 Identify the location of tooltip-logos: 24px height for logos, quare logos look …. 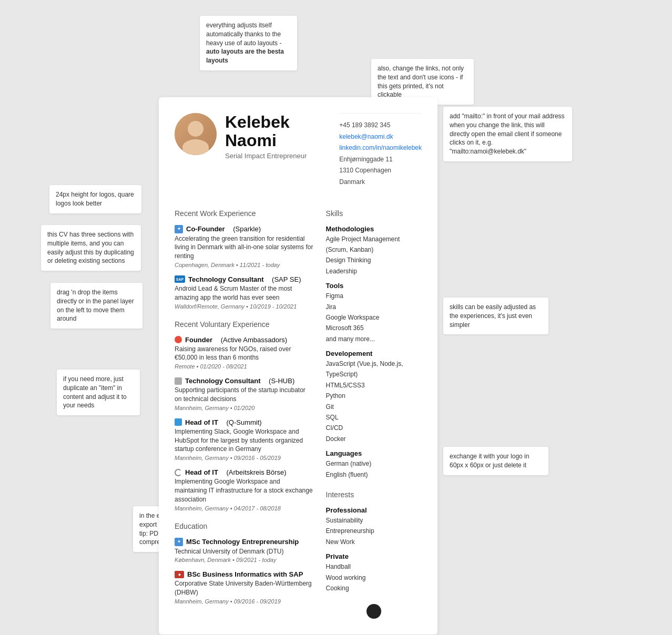
(96, 199).